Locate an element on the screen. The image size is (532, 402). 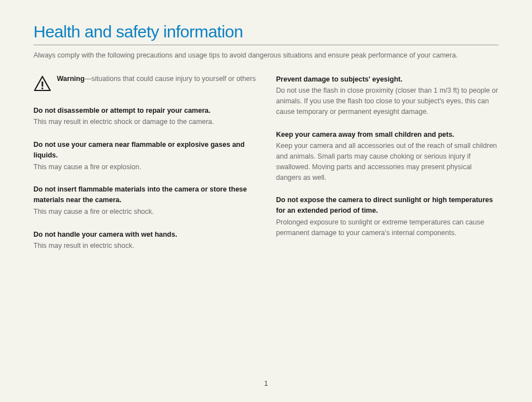
section-body: This may result in electric shock. is located at coordinates (145, 246).